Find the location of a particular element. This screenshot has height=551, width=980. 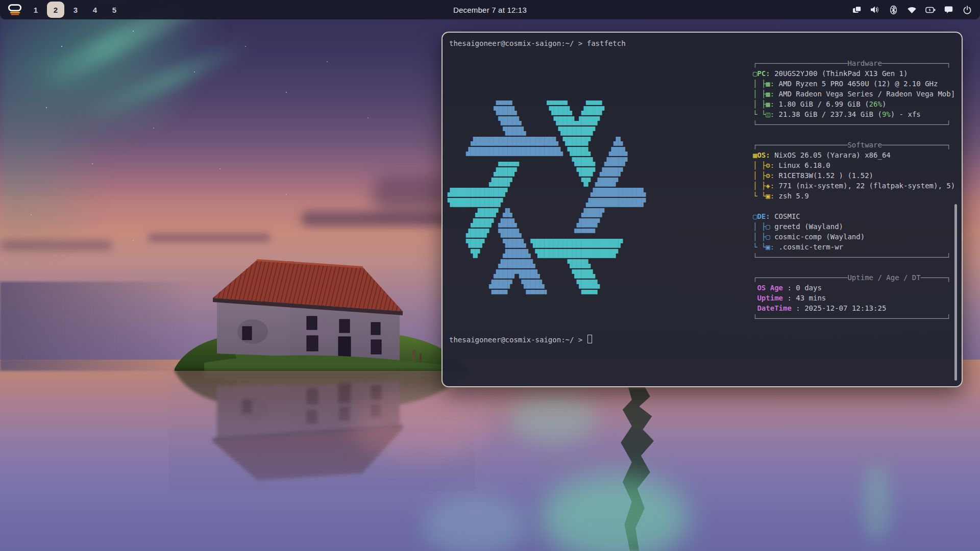

shell-prompt-line: thesaigoneer@cosmix-saigon:~/ > fastfetc… is located at coordinates (537, 43).